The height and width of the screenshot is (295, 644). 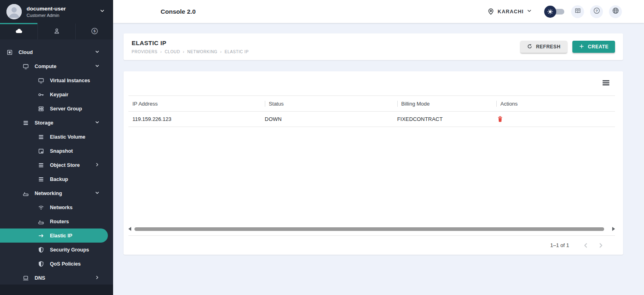 What do you see at coordinates (190, 43) in the screenshot?
I see `page-title: ELASTIC IP` at bounding box center [190, 43].